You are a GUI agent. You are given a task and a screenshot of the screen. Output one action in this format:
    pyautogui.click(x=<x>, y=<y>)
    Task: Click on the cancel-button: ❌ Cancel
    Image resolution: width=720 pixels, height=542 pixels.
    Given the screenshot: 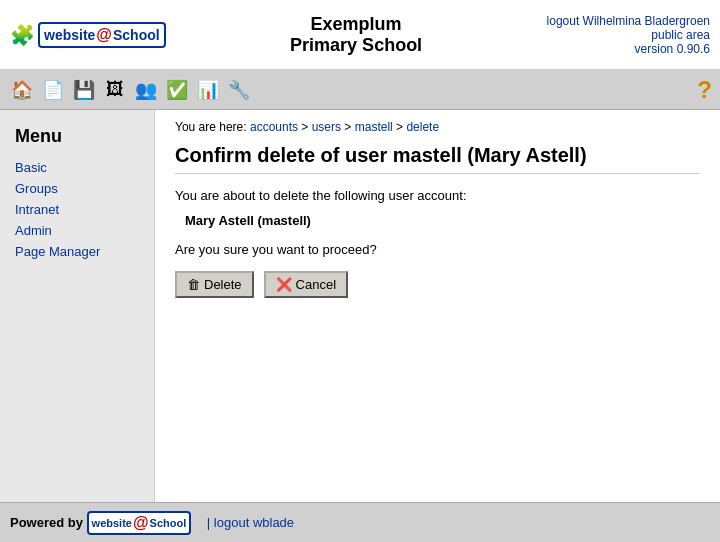 What is the action you would take?
    pyautogui.click(x=306, y=284)
    